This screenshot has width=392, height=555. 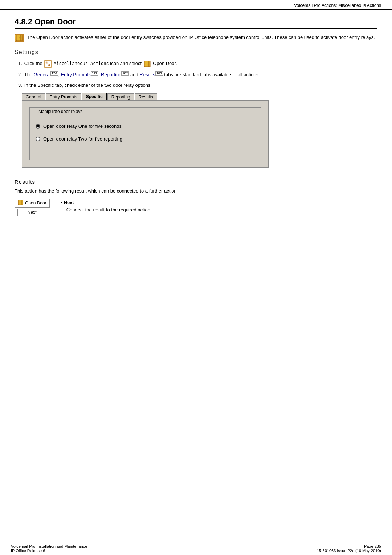 I want to click on step-1: 1. Click the, so click(x=198, y=64).